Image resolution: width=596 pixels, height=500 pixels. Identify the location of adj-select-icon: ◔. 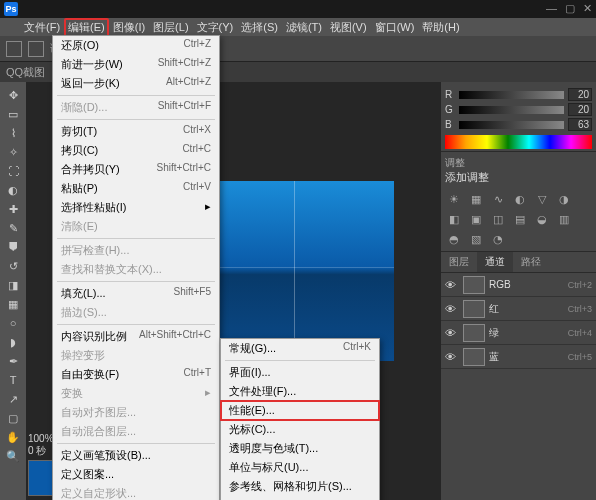
(498, 239).